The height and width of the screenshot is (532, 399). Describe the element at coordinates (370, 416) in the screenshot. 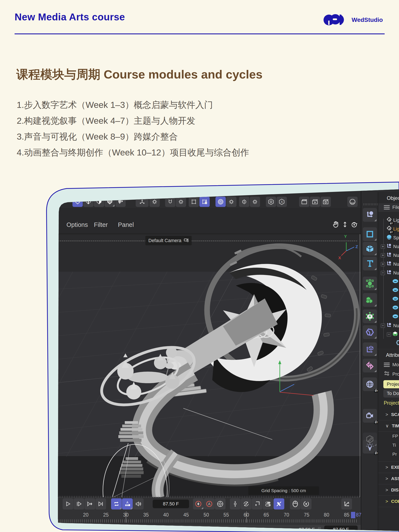

I see `camera-tool-icon: ST` at that location.